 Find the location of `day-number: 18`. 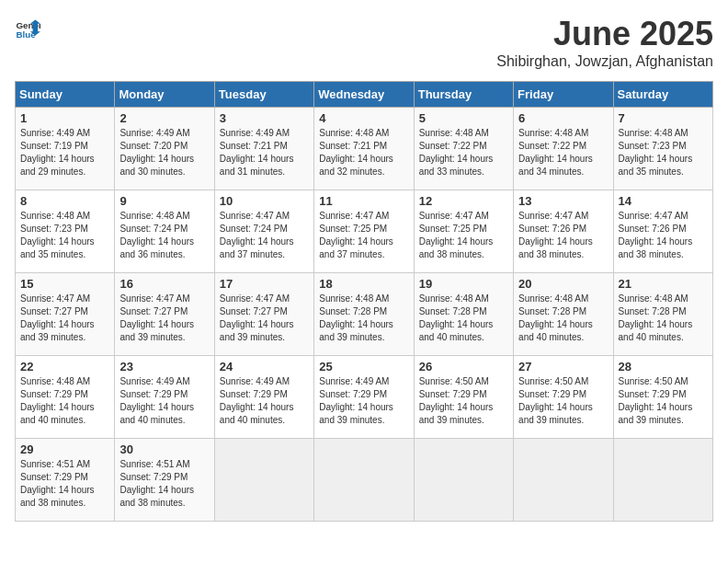

day-number: 18 is located at coordinates (364, 283).